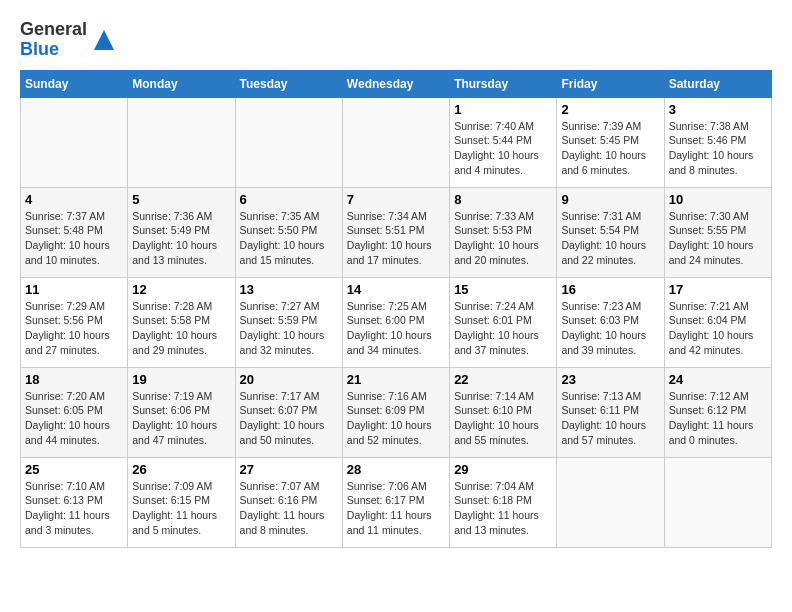  Describe the element at coordinates (718, 328) in the screenshot. I see `day-info: Sunrise: 7:21 AM Sunset: 6:04 PM Dayligh…` at that location.